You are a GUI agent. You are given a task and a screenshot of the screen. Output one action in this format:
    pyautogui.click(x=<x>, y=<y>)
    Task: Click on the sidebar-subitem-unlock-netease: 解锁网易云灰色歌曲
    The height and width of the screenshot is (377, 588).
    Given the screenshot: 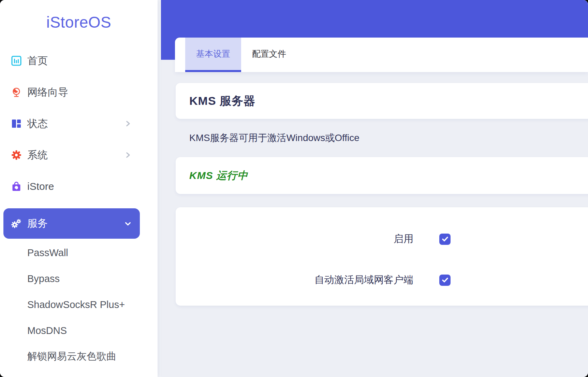 What is the action you would take?
    pyautogui.click(x=79, y=357)
    